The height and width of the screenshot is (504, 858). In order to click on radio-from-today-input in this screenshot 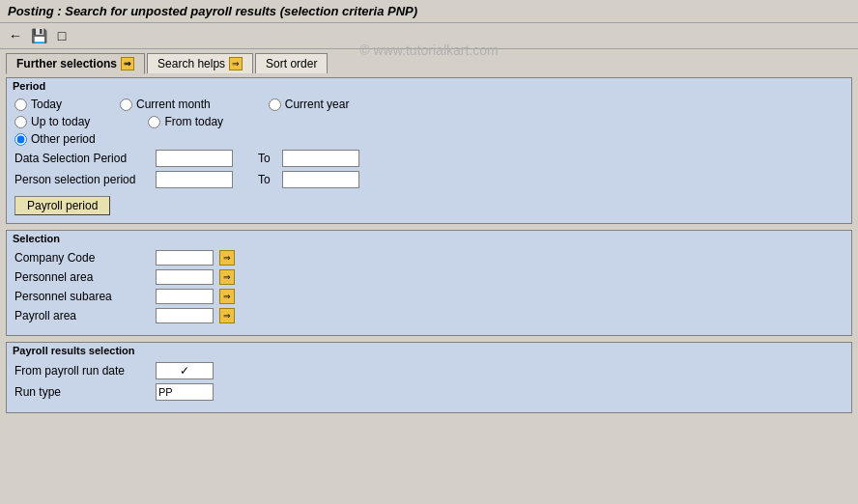, I will do `click(155, 122)`.